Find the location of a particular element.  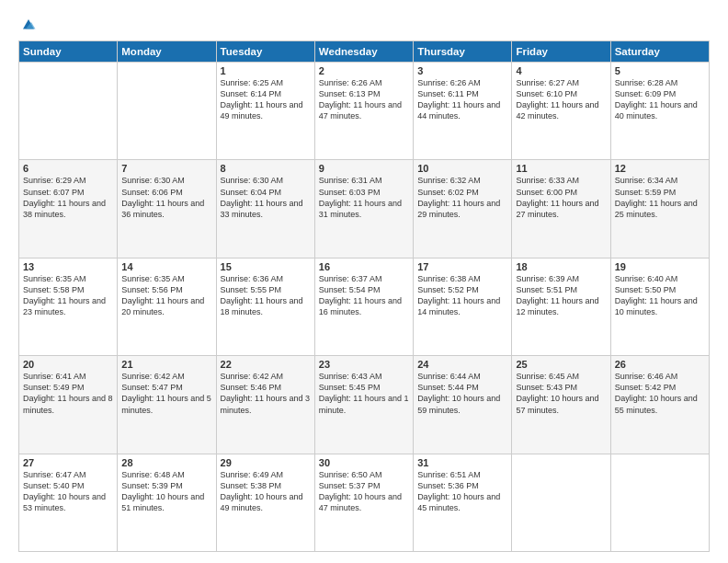

day-info: Sunrise: 6:50 AM Sunset: 5:37 PM Dayligh… is located at coordinates (364, 491).